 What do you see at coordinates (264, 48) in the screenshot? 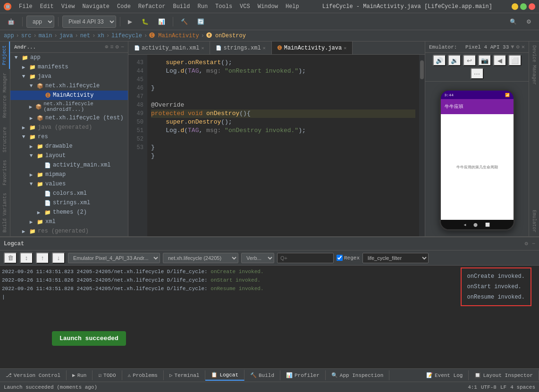
I see `tab-close-strings: ✕` at bounding box center [264, 48].